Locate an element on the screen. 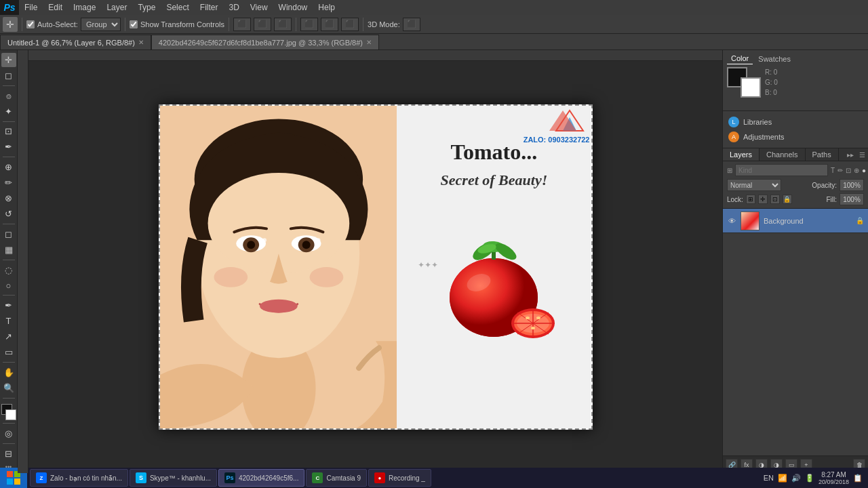 The image size is (868, 488). menu-filter: Filter is located at coordinates (209, 7).